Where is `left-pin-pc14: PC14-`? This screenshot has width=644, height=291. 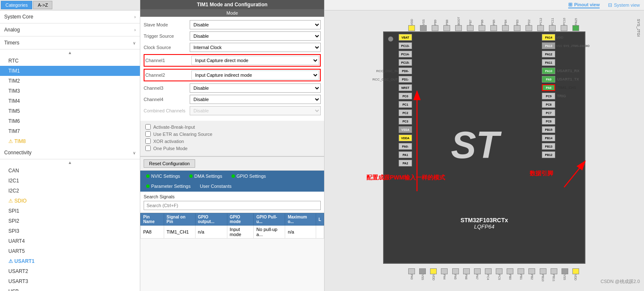 left-pin-pc14: PC14- is located at coordinates (390, 54).